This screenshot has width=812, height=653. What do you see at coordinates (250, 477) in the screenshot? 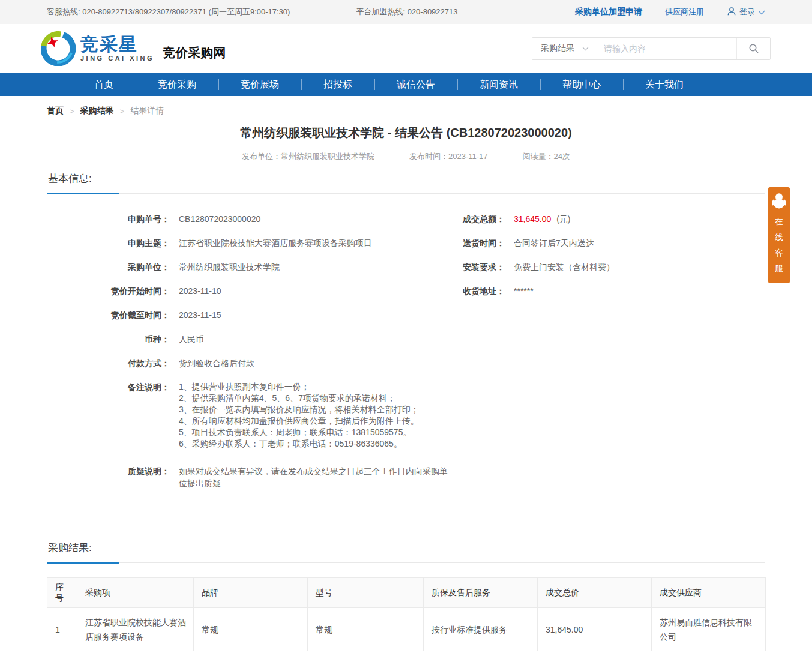
I see `info-row-dispute: 质疑说明： 如果对成交结果有异议，请在发布成交结果之日起三个工作日内向采购单位提…` at bounding box center [250, 477].